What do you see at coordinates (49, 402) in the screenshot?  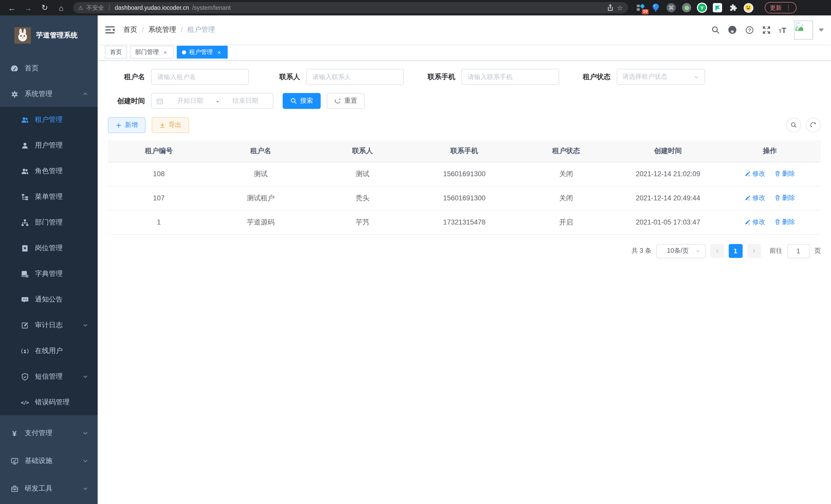 I see `sidebar-item-error-code: </> 错误码管理` at bounding box center [49, 402].